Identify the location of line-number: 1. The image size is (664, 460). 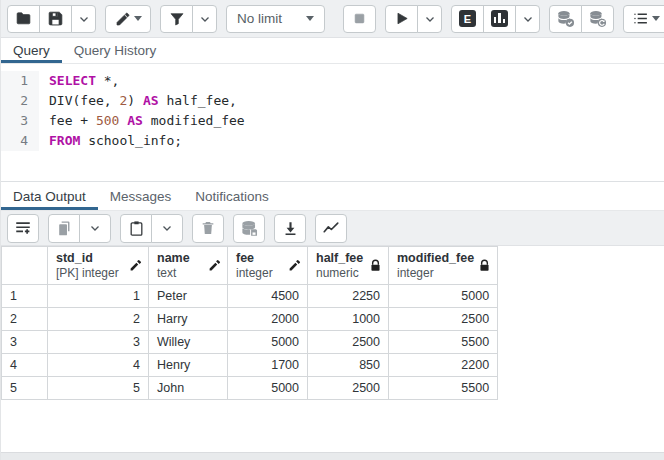
(20, 81).